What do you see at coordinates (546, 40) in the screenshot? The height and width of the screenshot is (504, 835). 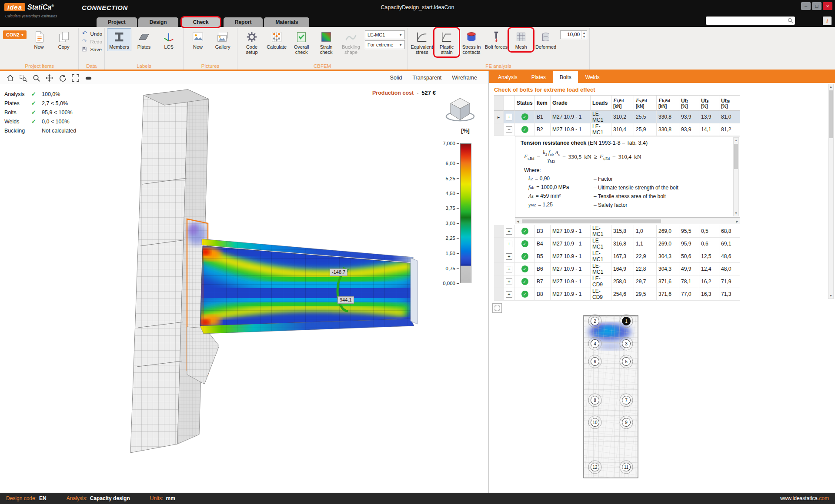 I see `deformed-button: Deformed` at bounding box center [546, 40].